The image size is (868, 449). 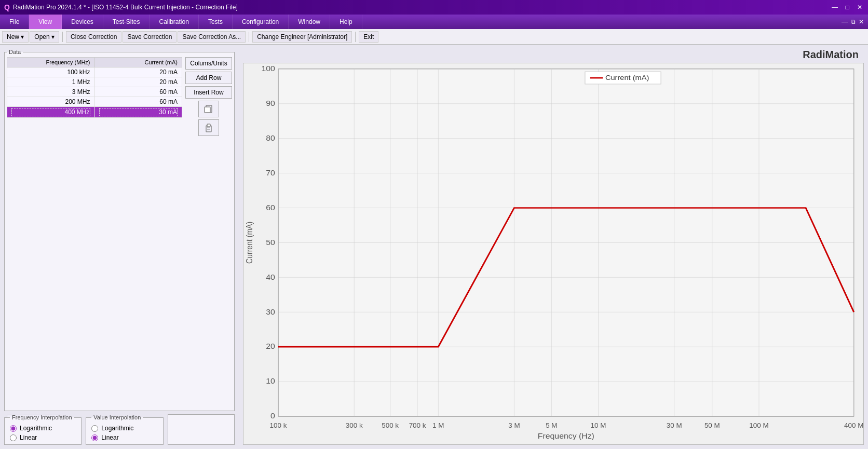 I want to click on svg-text: 40, so click(x=270, y=277).